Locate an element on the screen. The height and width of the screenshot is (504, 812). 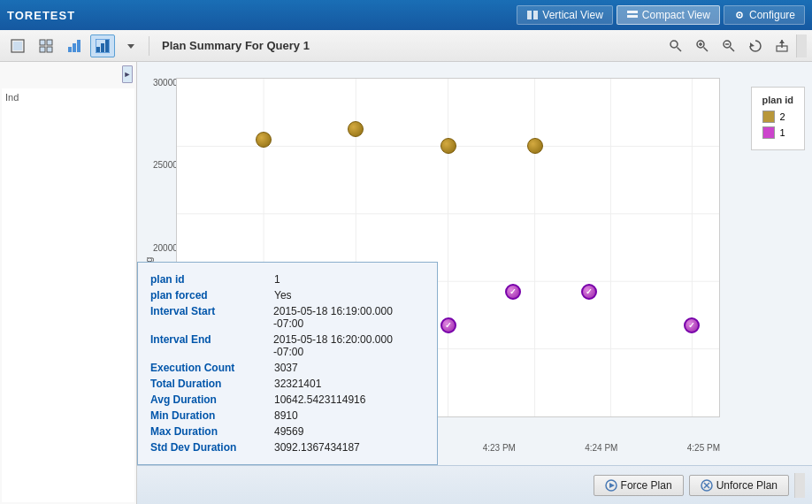
checked-point-5: ✓ is located at coordinates (589, 292).